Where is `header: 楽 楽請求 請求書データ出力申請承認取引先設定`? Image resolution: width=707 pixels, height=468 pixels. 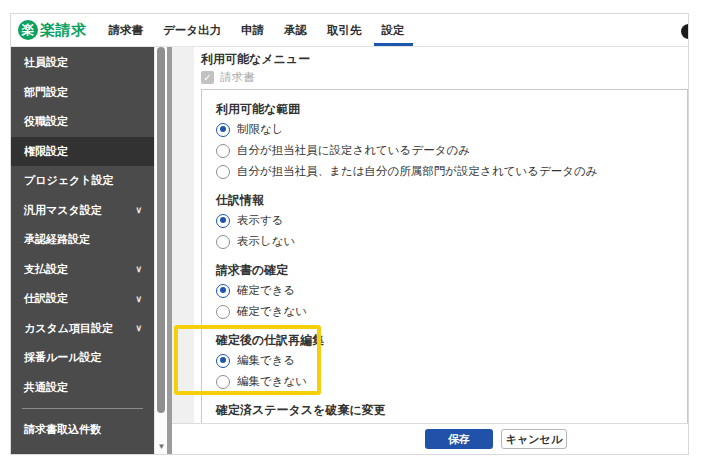
header: 楽 楽請求 請求書データ出力申請承認取引先設定 is located at coordinates (350, 30).